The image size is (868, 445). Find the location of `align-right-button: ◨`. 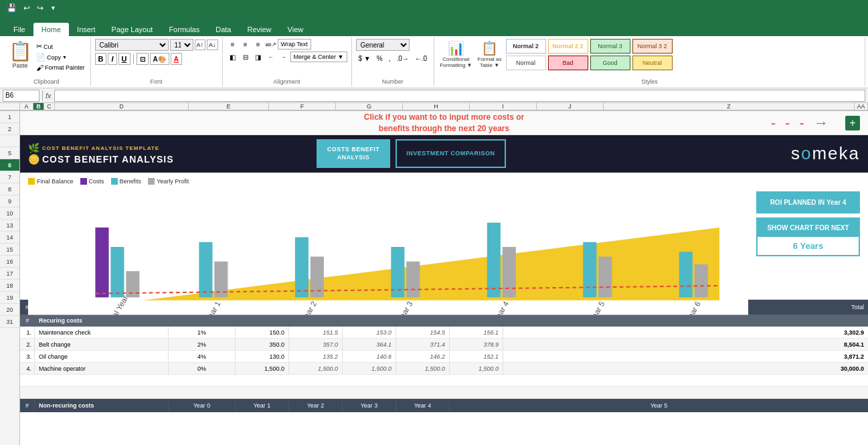

align-right-button: ◨ is located at coordinates (258, 57).